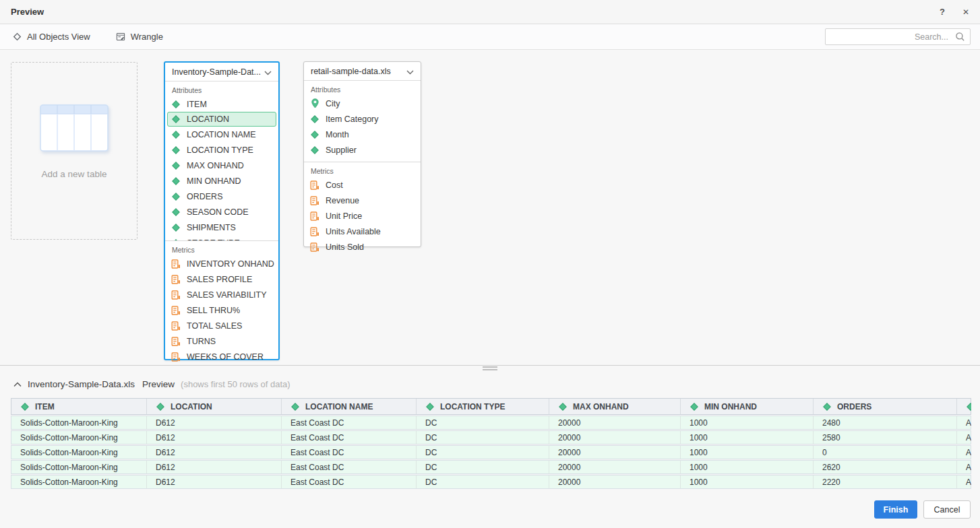 This screenshot has width=980, height=528. What do you see at coordinates (222, 326) in the screenshot?
I see `object-item-total-sales: TOTAL SALES` at bounding box center [222, 326].